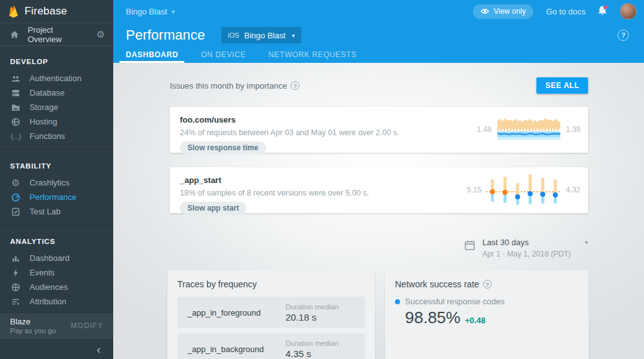 The height and width of the screenshot is (359, 644). What do you see at coordinates (57, 348) in the screenshot?
I see `sidebar-collapse-bar: ‹` at bounding box center [57, 348].